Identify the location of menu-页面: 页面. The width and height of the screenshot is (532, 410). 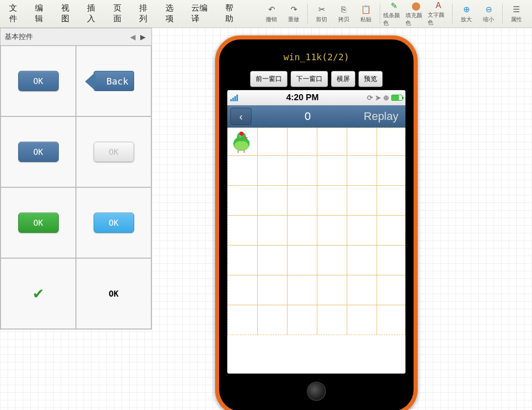
(121, 14).